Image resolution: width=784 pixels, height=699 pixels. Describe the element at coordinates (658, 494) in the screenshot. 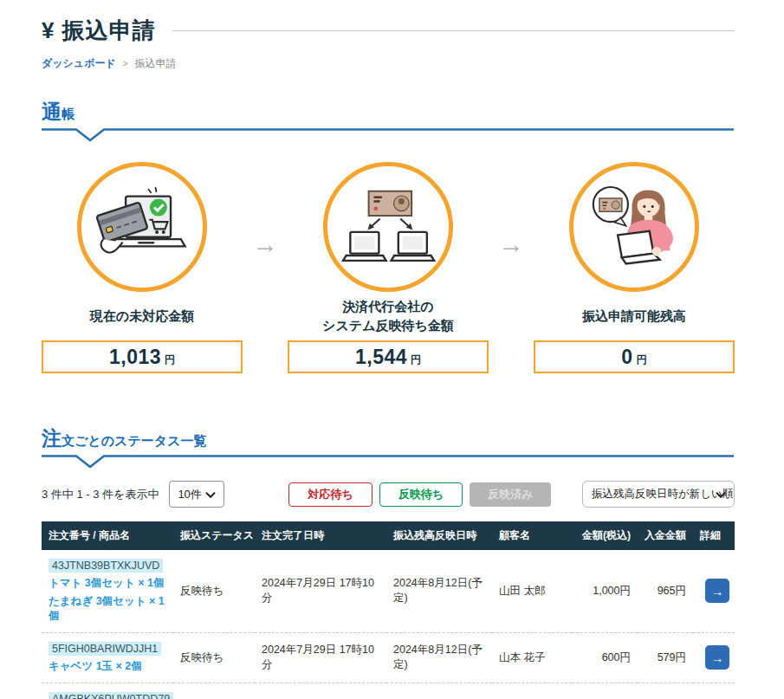

I see `sort-order-select: 振込残高反映日時が新しい順` at that location.